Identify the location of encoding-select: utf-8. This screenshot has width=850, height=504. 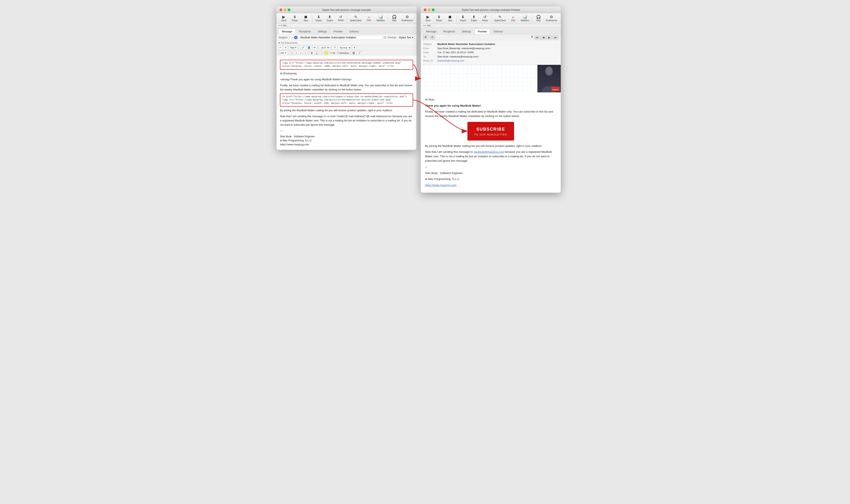
(324, 48).